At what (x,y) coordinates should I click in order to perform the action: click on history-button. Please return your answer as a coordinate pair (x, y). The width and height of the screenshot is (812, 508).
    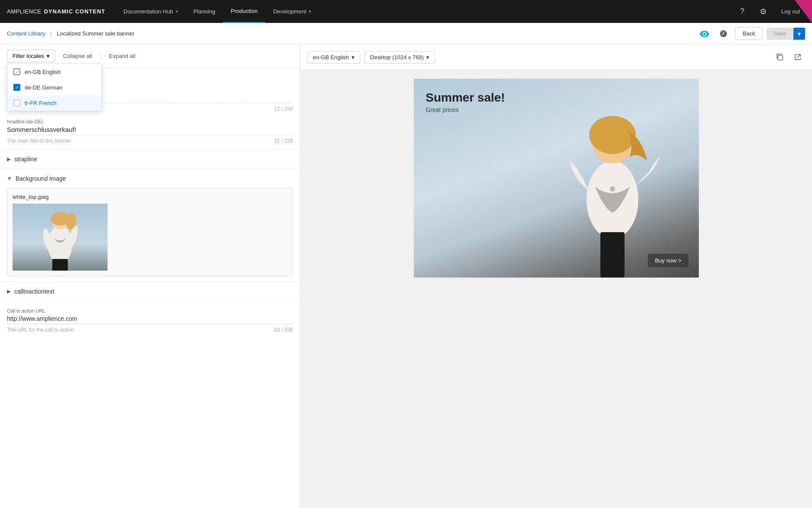
    Looking at the image, I should click on (723, 34).